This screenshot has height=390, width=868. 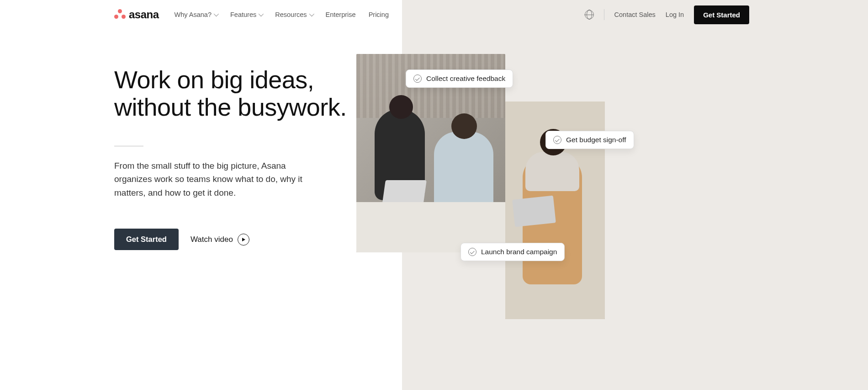 What do you see at coordinates (590, 140) in the screenshot?
I see `task-chip-budget: Get budget sign-off` at bounding box center [590, 140].